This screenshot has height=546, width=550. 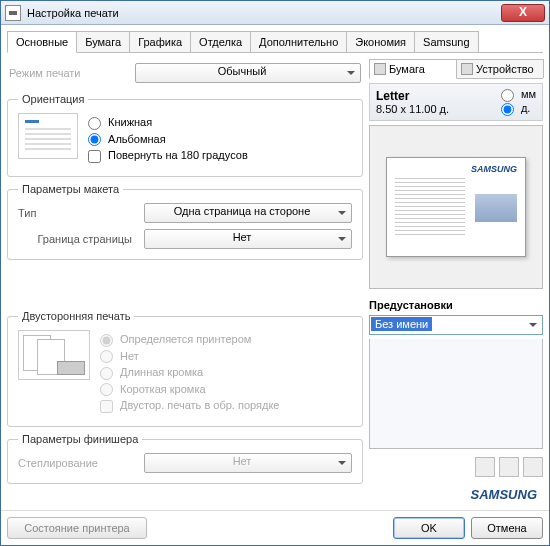 I want to click on preset-list, so click(x=456, y=394).